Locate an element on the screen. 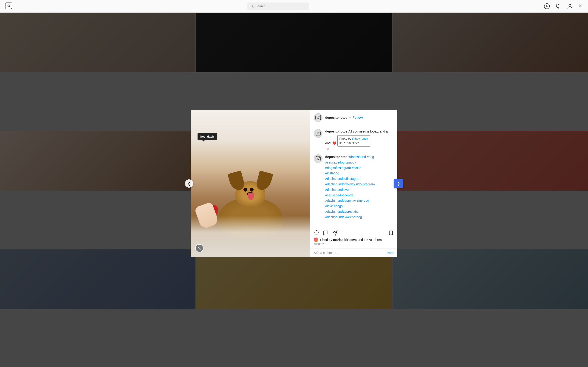 The width and height of the screenshot is (588, 367). caption-row: depositphotos All you need is love... an… is located at coordinates (318, 140).